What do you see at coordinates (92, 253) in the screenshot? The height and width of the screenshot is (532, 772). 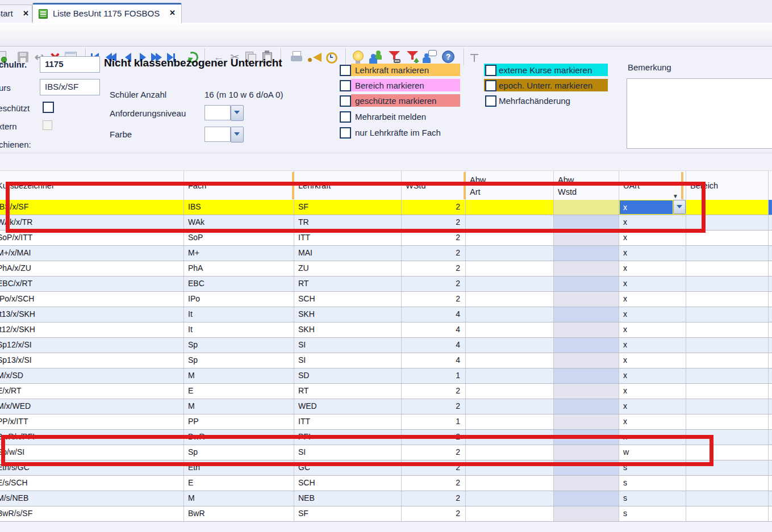 I see `cell-kursbezeichner: M+/x/MAI` at bounding box center [92, 253].